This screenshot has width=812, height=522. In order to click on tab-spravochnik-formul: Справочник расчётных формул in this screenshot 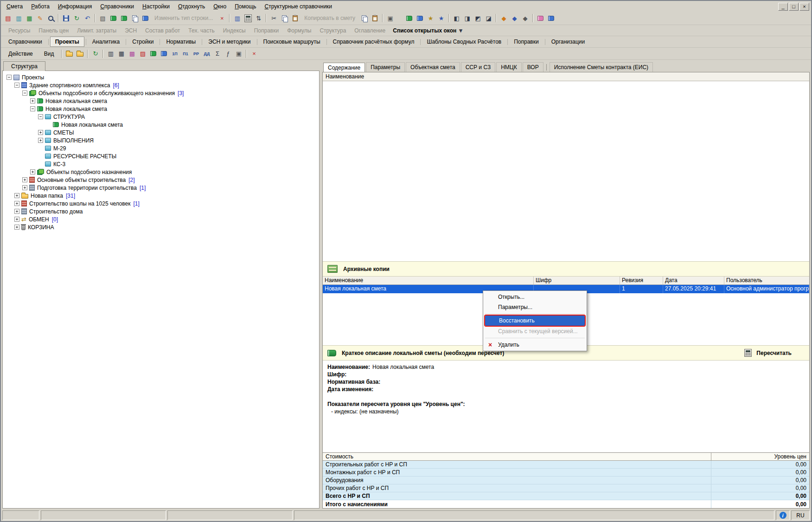, I will do `click(374, 42)`.